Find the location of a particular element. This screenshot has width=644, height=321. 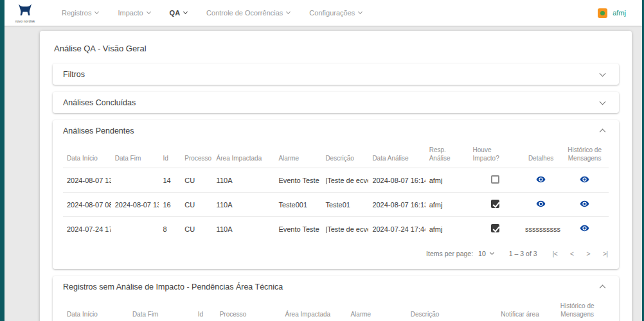

menu-item-impacto: Impacto is located at coordinates (134, 13).